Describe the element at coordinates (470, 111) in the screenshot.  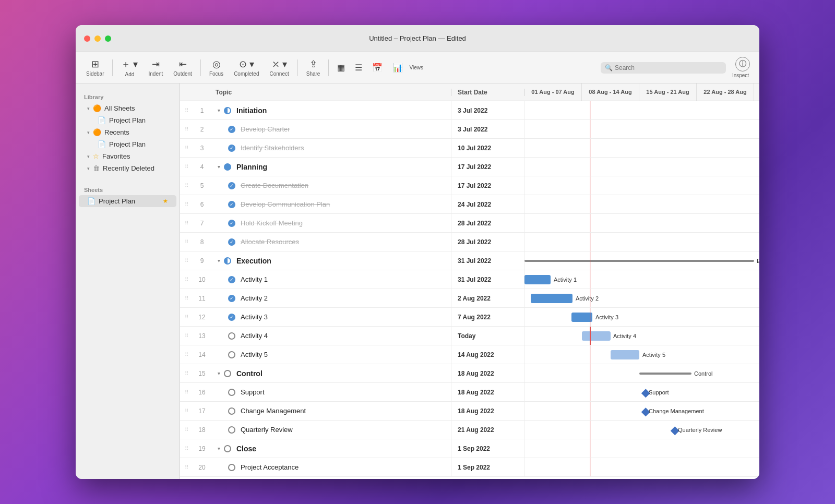
I see `table-row: ⠿1▾Initiation3 Jul 2022` at that location.